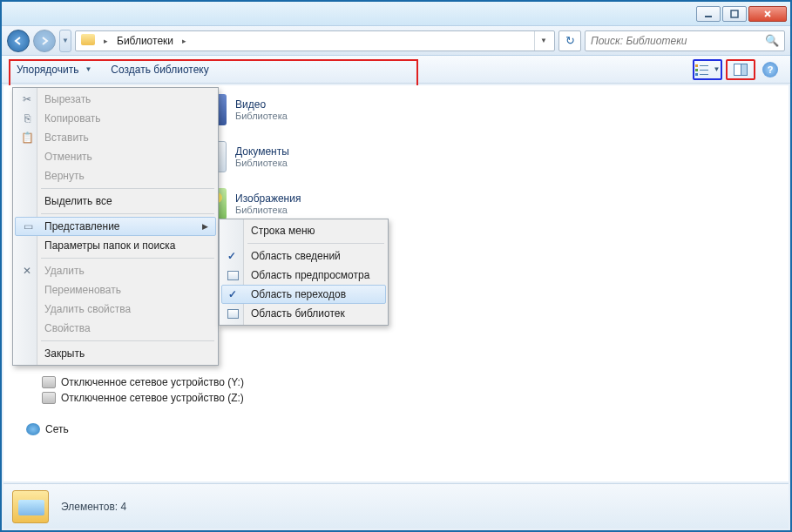  I want to click on details-pane: Элементов: 4, so click(396, 506).